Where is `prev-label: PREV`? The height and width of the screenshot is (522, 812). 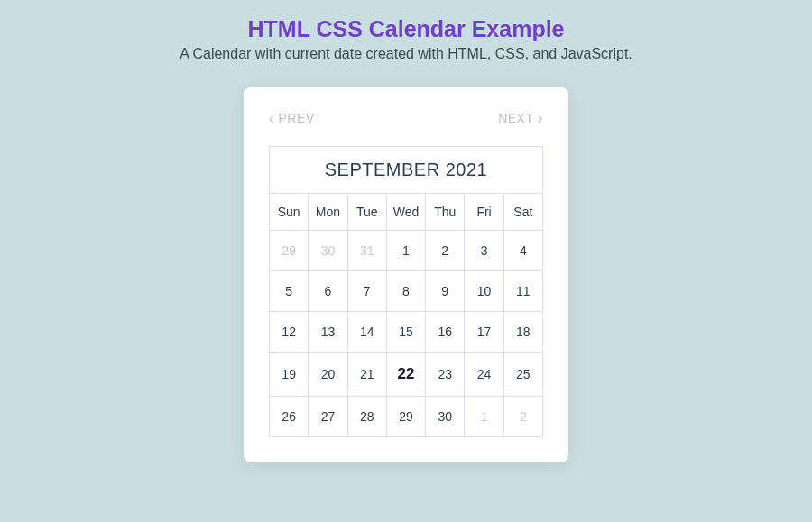 prev-label: PREV is located at coordinates (297, 118).